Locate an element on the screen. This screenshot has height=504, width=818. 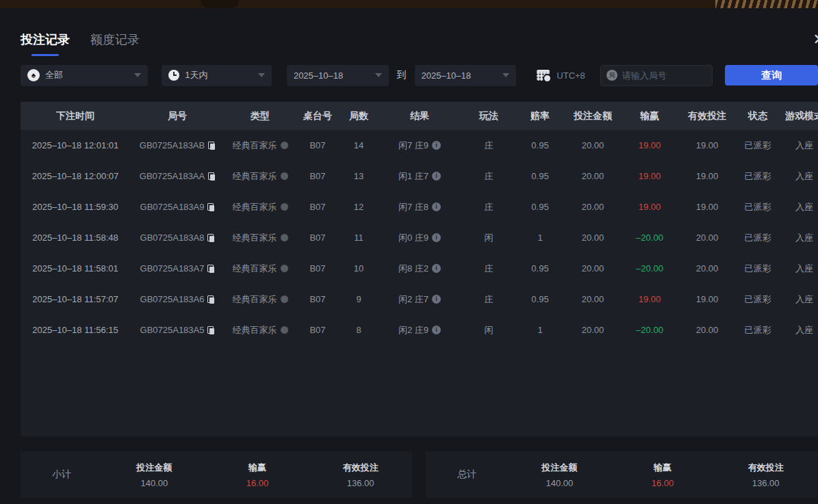
total-valid-bet-value: 136.00 is located at coordinates (765, 483).